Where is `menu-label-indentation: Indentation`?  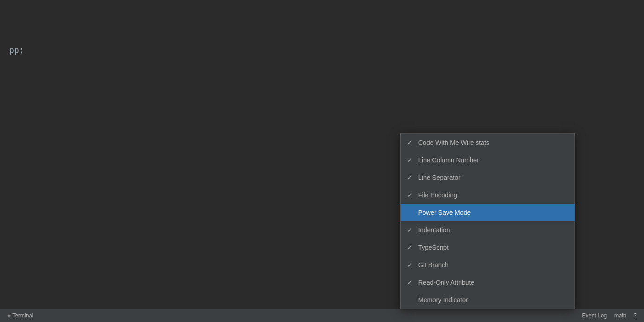
menu-label-indentation: Indentation is located at coordinates (493, 230).